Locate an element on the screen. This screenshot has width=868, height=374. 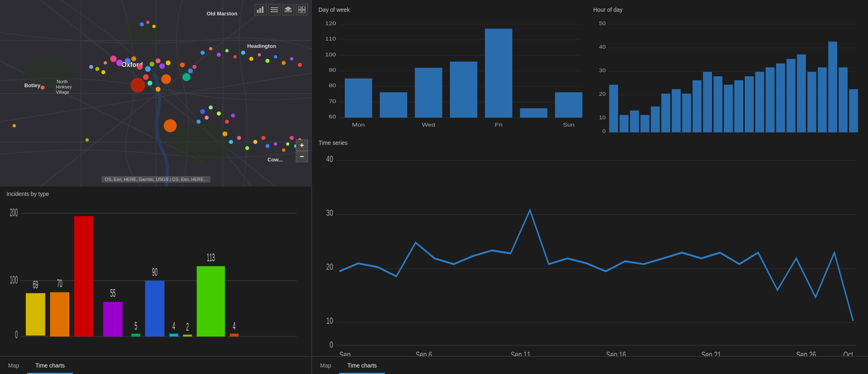
map-label-cow: Cow... is located at coordinates (275, 160).